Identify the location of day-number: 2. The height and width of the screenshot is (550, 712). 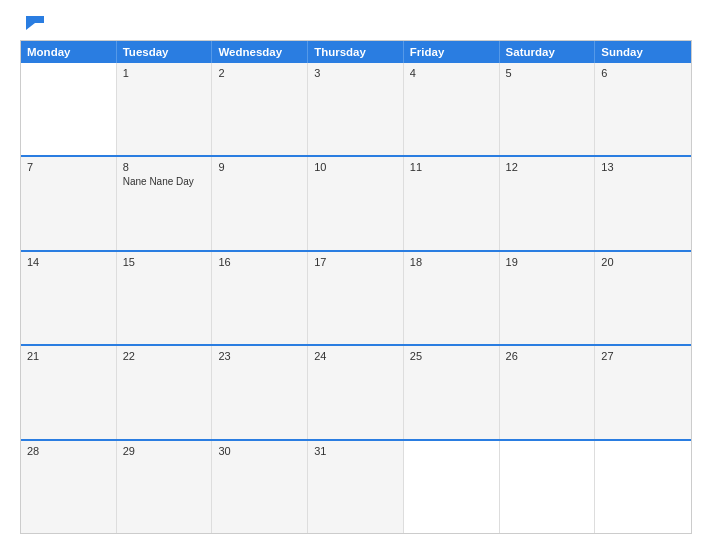
(260, 73).